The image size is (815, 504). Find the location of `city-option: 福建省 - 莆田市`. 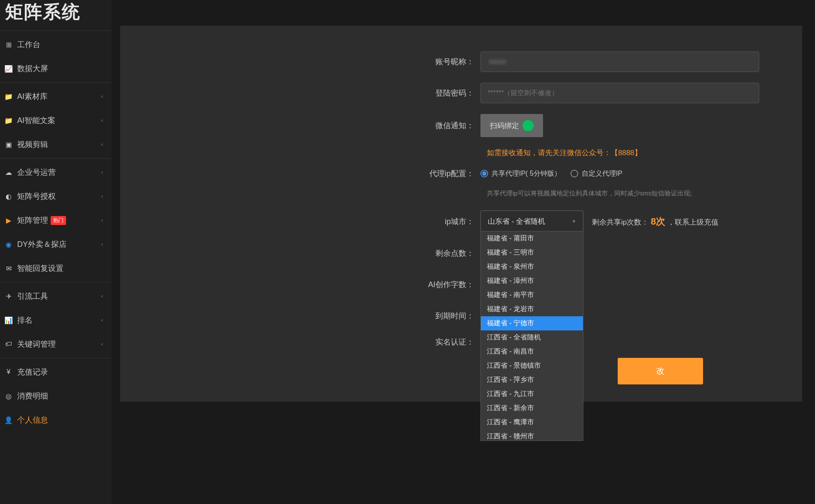

city-option: 福建省 - 莆田市 is located at coordinates (532, 238).